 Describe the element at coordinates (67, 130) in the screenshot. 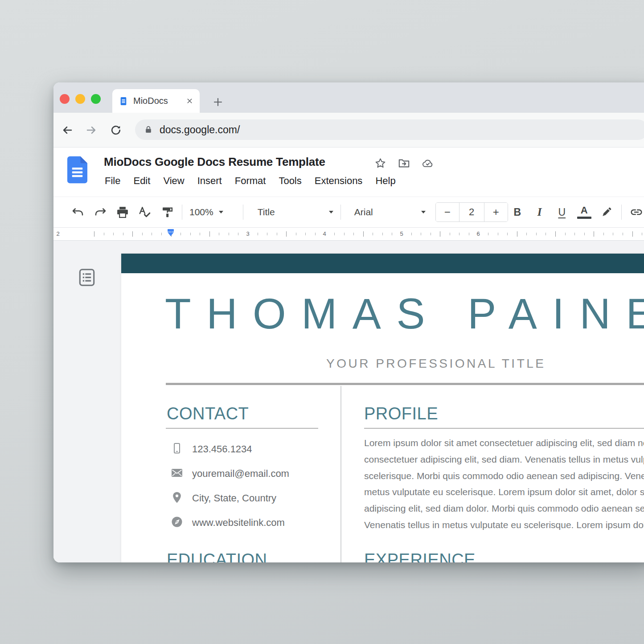

I see `back-button` at that location.